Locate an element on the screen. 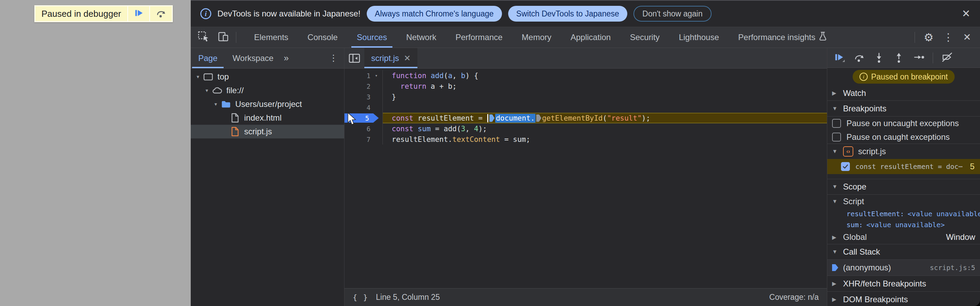 This screenshot has width=980, height=306. code-token: sum is located at coordinates (424, 129).